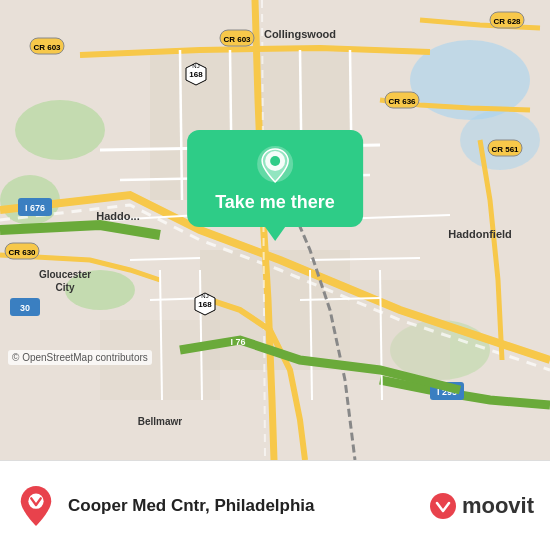  What do you see at coordinates (300, 34) in the screenshot?
I see `svg-text: Collingswood` at bounding box center [300, 34].